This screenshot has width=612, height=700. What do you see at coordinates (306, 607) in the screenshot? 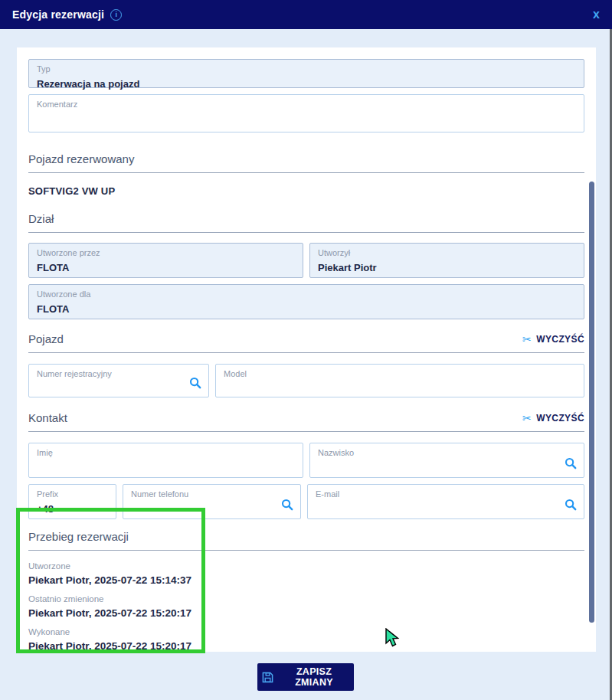
I see `timeline-entry: Ostatnio zmienione Piekart Piotr, 2025-0…` at bounding box center [306, 607].